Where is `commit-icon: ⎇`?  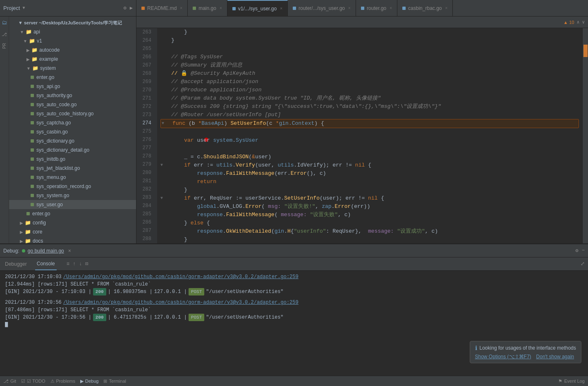 commit-icon: ⎇ is located at coordinates (4, 35).